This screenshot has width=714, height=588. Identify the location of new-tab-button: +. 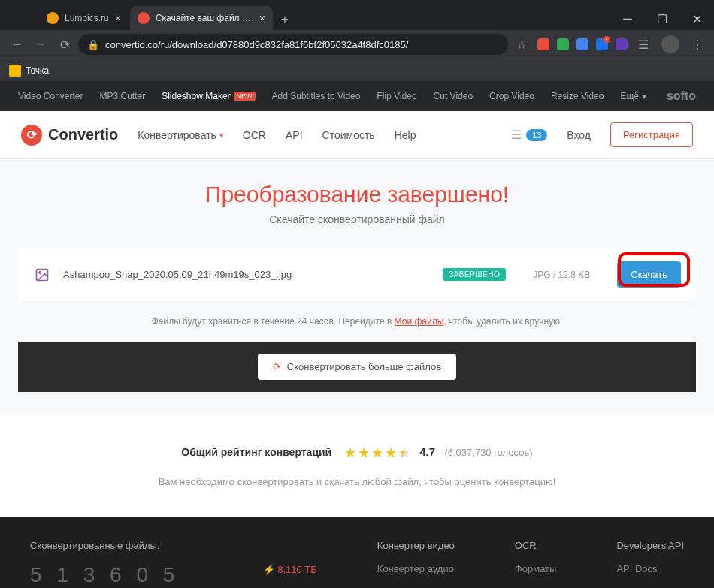
(285, 20).